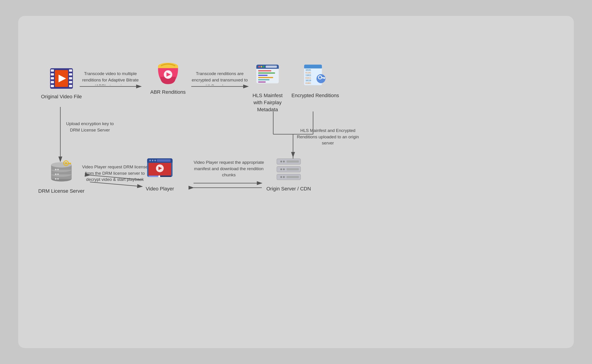  Describe the element at coordinates (308, 83) in the screenshot. I see `svg-text: 01001` at that location.